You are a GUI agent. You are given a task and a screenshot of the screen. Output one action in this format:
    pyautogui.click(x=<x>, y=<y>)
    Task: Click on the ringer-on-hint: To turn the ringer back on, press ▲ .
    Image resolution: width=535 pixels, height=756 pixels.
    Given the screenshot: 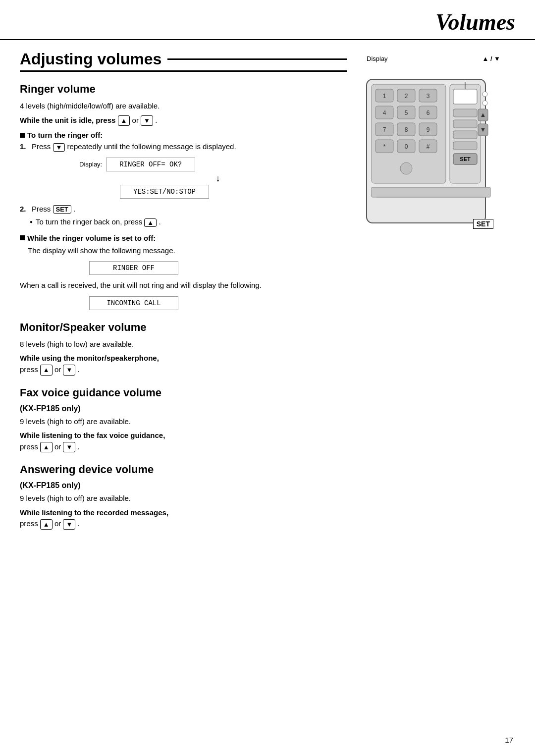 What is the action you would take?
    pyautogui.click(x=188, y=222)
    